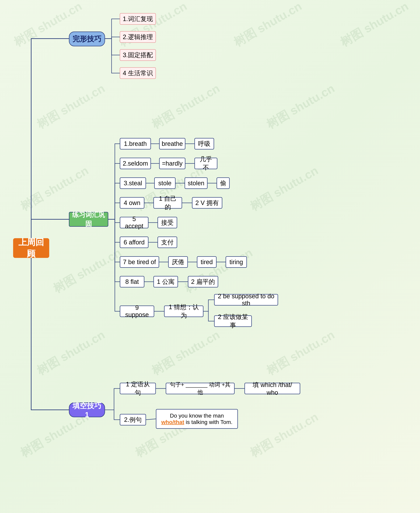 This screenshot has width=420, height=513. What do you see at coordinates (133, 183) in the screenshot?
I see `item-steal-label: 3.steal` at bounding box center [133, 183].